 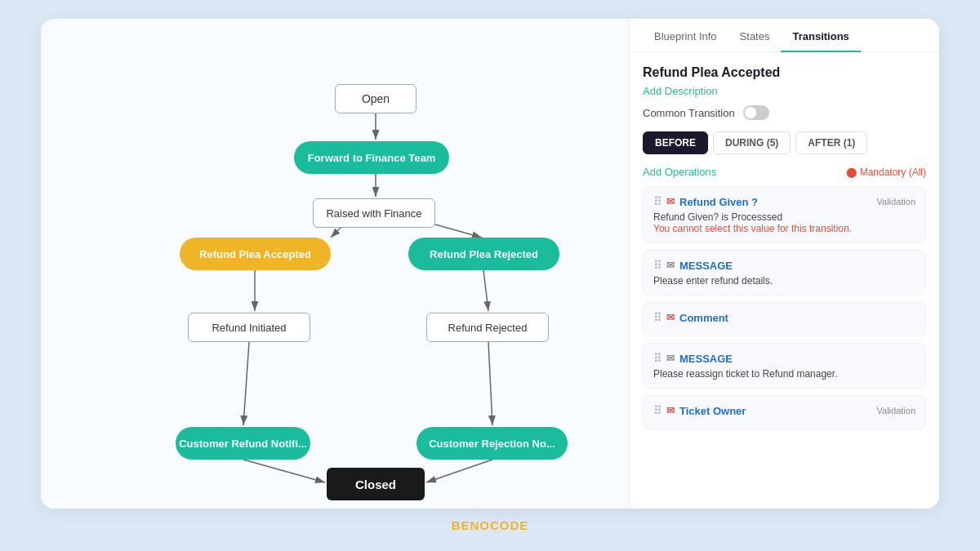 What do you see at coordinates (784, 229) in the screenshot?
I see `op1-error: You cannot select this value for this tr…` at bounding box center [784, 229].